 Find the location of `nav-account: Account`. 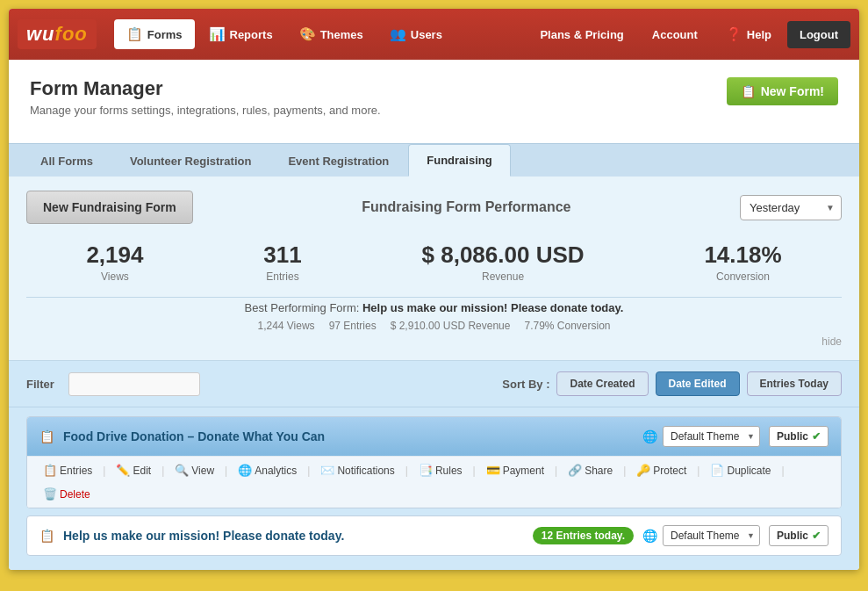

nav-account: Account is located at coordinates (675, 35).